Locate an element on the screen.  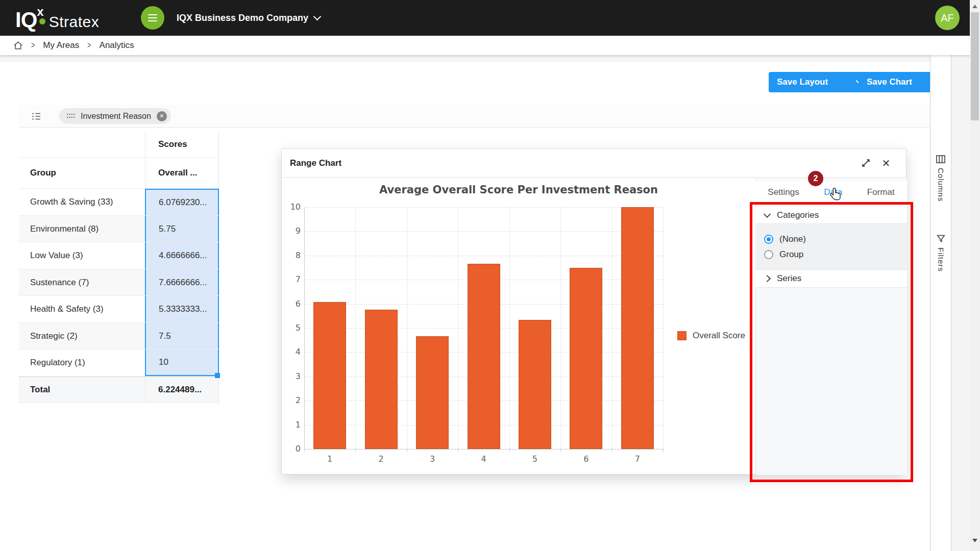
chip-remove-icon: ✕ is located at coordinates (162, 116).